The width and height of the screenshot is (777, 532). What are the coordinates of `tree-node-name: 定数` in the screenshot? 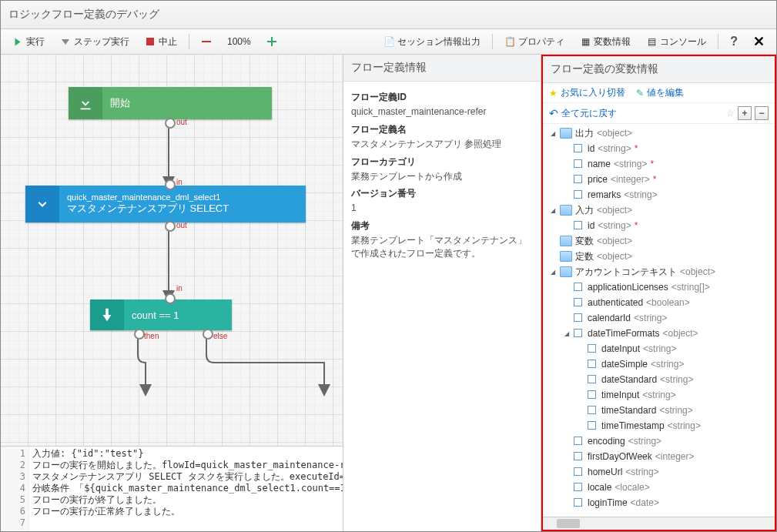 It's located at (584, 257).